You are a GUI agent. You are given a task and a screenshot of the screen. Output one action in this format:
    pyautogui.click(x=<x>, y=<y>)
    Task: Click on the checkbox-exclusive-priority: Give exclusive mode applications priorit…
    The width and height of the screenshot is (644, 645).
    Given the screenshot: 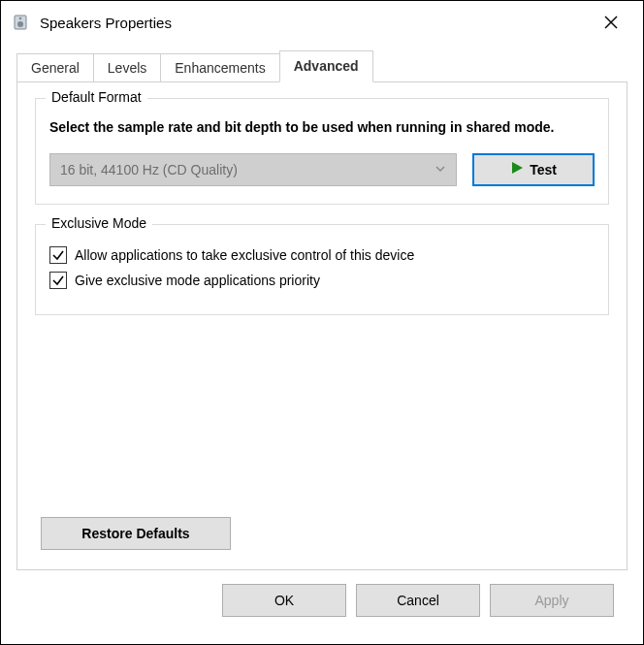 What is the action you would take?
    pyautogui.click(x=322, y=280)
    